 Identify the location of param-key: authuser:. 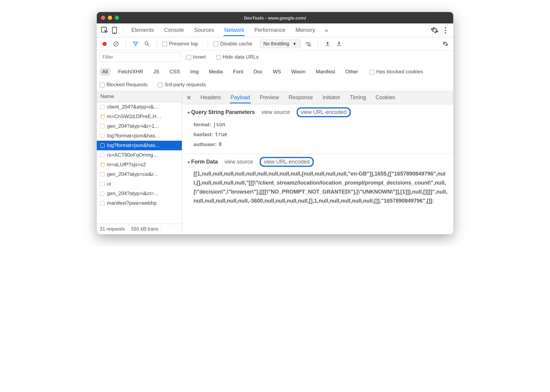
(205, 144).